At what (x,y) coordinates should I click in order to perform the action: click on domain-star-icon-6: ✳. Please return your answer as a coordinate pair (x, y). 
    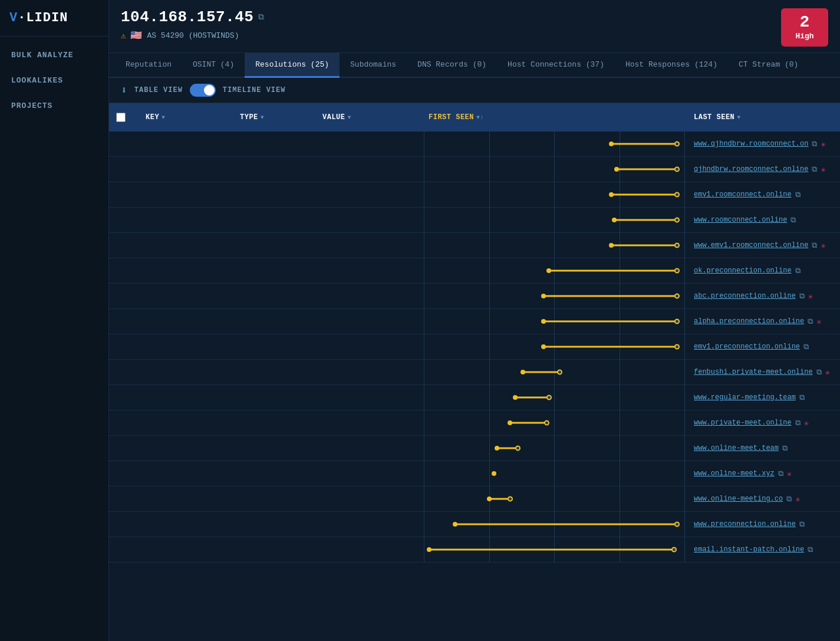
    Looking at the image, I should click on (811, 296).